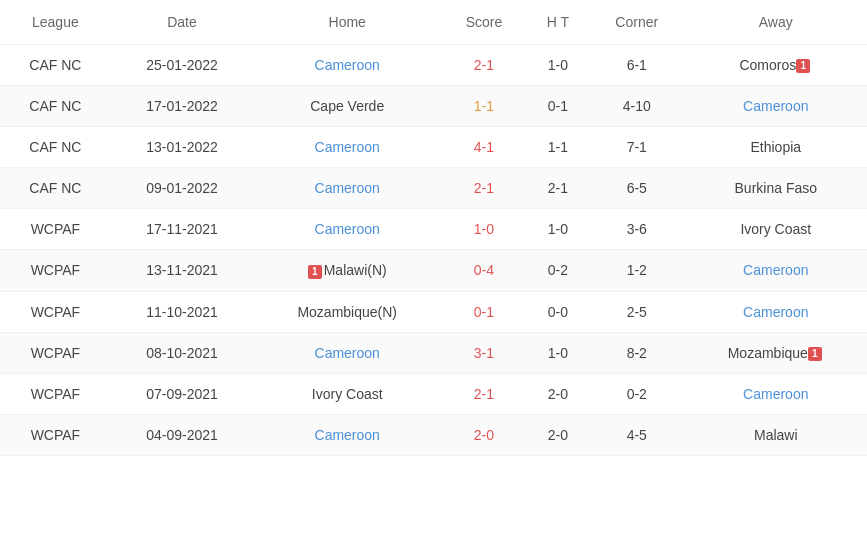 Image resolution: width=867 pixels, height=547 pixels. Describe the element at coordinates (768, 65) in the screenshot. I see `away-team-name: Comoros` at that location.